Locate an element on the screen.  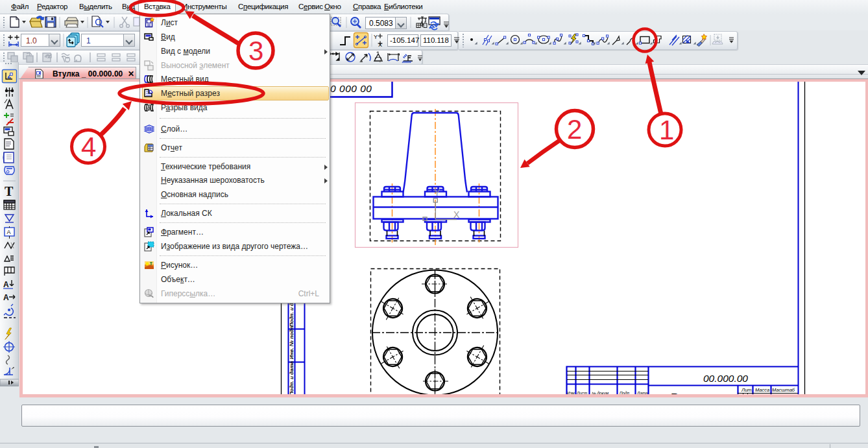
svg-text: Лист is located at coordinates (581, 393).